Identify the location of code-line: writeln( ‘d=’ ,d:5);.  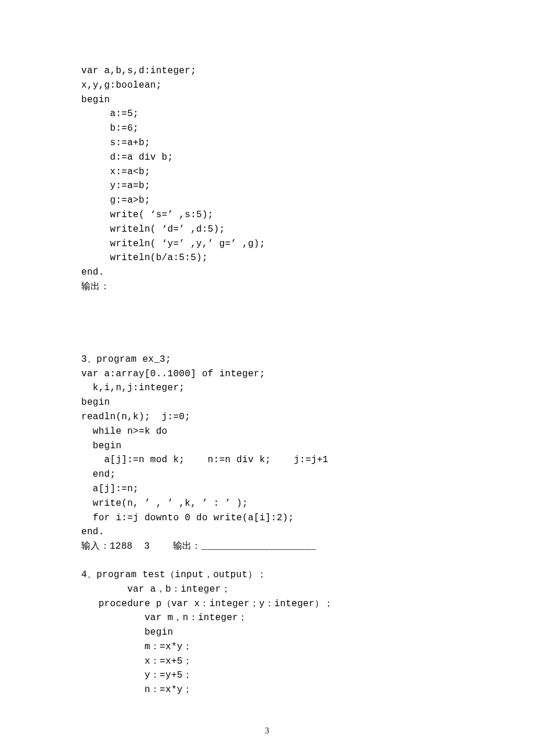
(270, 230).